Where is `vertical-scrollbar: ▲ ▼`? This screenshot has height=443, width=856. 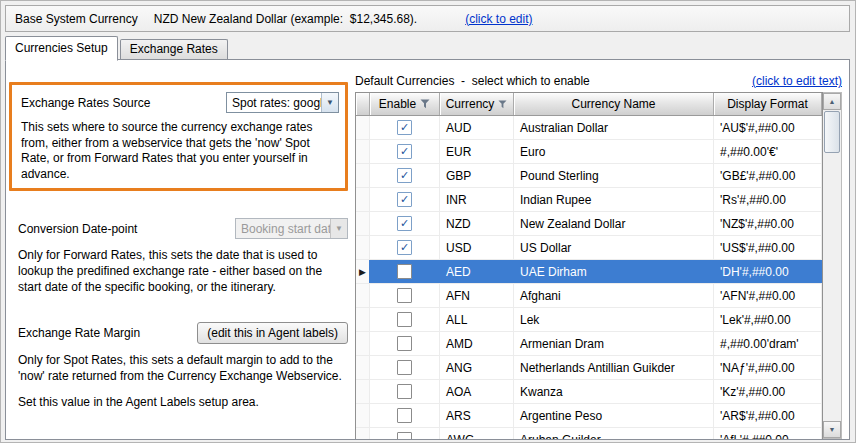 vertical-scrollbar: ▲ ▼ is located at coordinates (832, 266).